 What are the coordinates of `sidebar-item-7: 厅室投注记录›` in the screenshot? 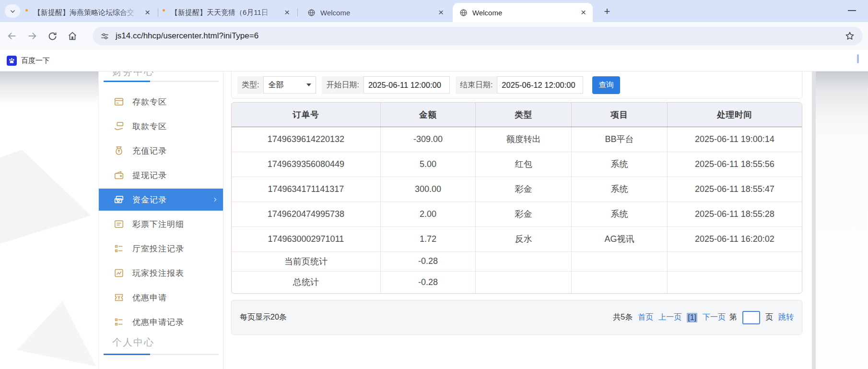 It's located at (161, 249).